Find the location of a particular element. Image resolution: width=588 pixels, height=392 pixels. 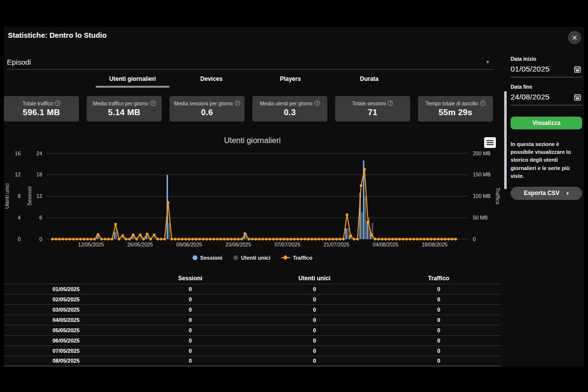

tab-devices: Devices is located at coordinates (212, 79).